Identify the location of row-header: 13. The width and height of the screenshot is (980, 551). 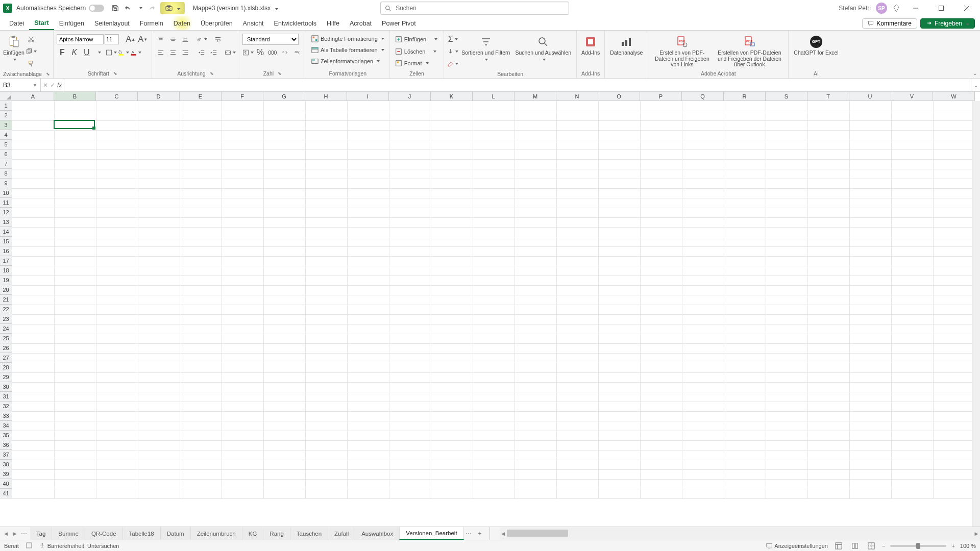
(6, 222).